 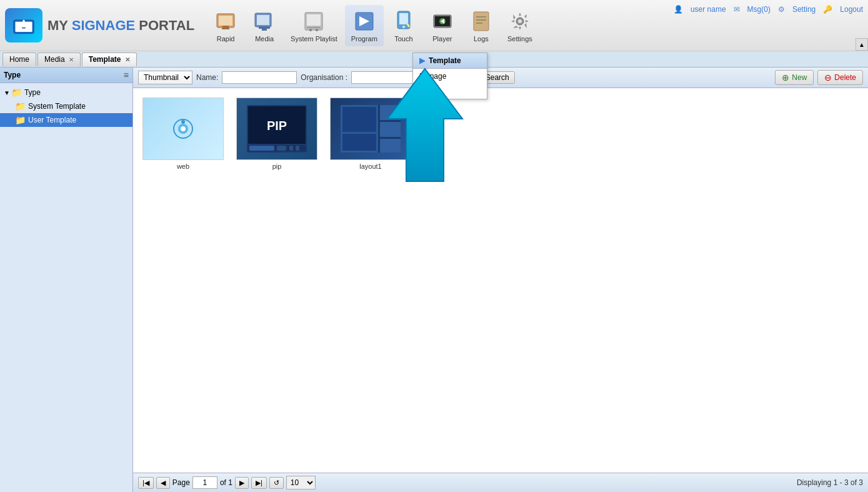 I want to click on dropdown-arrow-icon: ▶, so click(x=422, y=61).